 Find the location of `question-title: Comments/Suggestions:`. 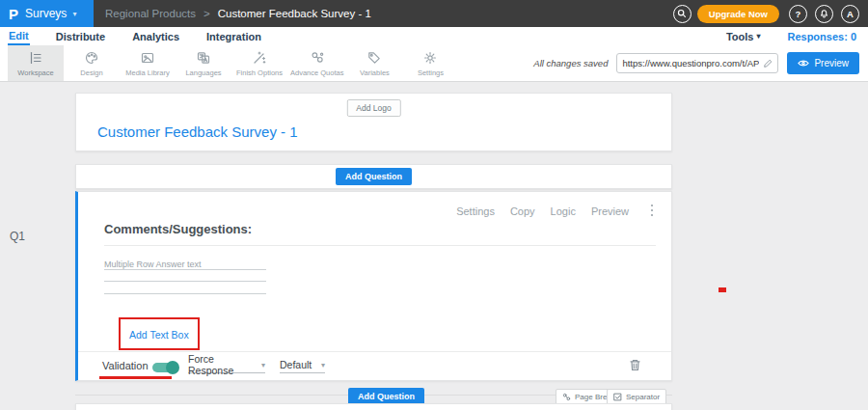

question-title: Comments/Suggestions: is located at coordinates (177, 230).